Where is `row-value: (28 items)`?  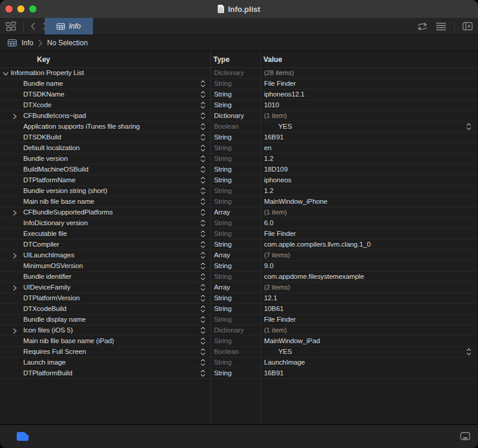 row-value: (28 items) is located at coordinates (279, 73).